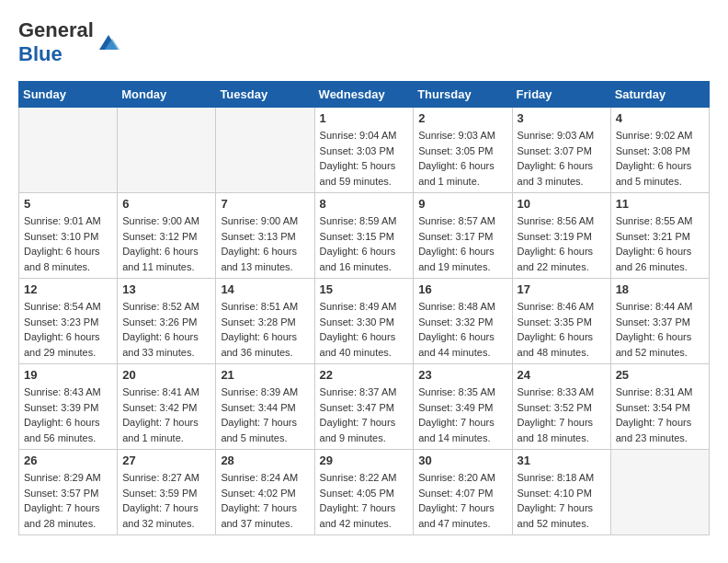 The width and height of the screenshot is (728, 563). I want to click on day-cell: 28Sunrise: 8:24 AM Sunset: 4:02 PM Dayli…, so click(265, 493).